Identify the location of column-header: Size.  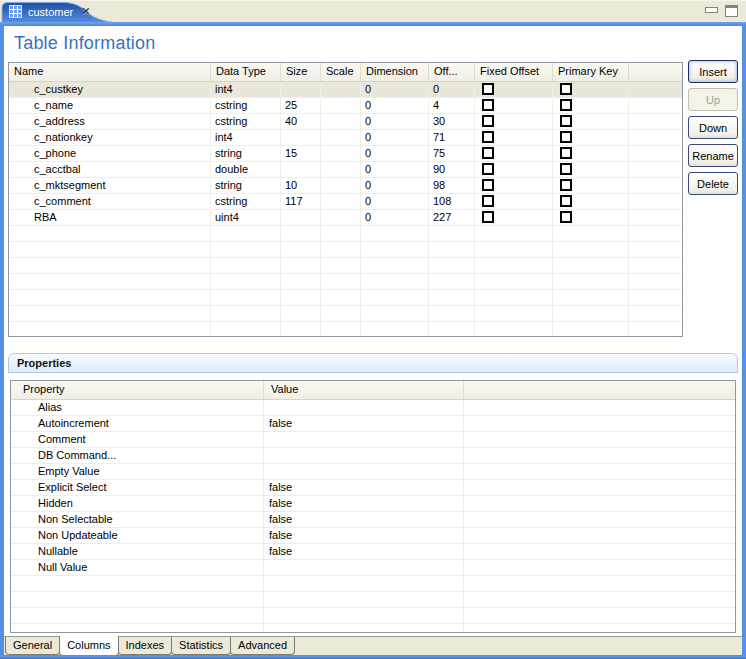
(301, 72).